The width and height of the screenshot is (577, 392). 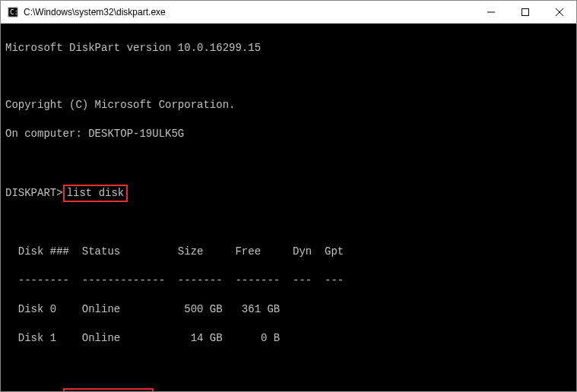 What do you see at coordinates (289, 193) in the screenshot?
I see `prompt-row-1: DISKPART> list disk` at bounding box center [289, 193].